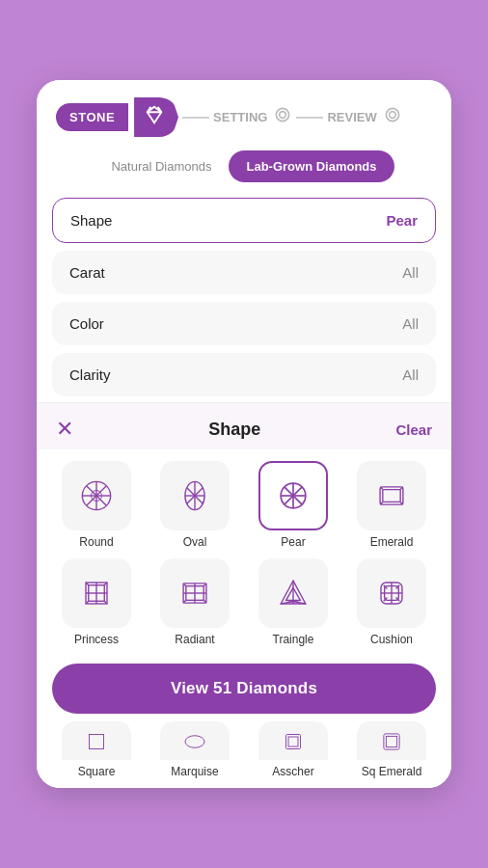 The image size is (488, 868). I want to click on filter-color: Color All, so click(244, 324).